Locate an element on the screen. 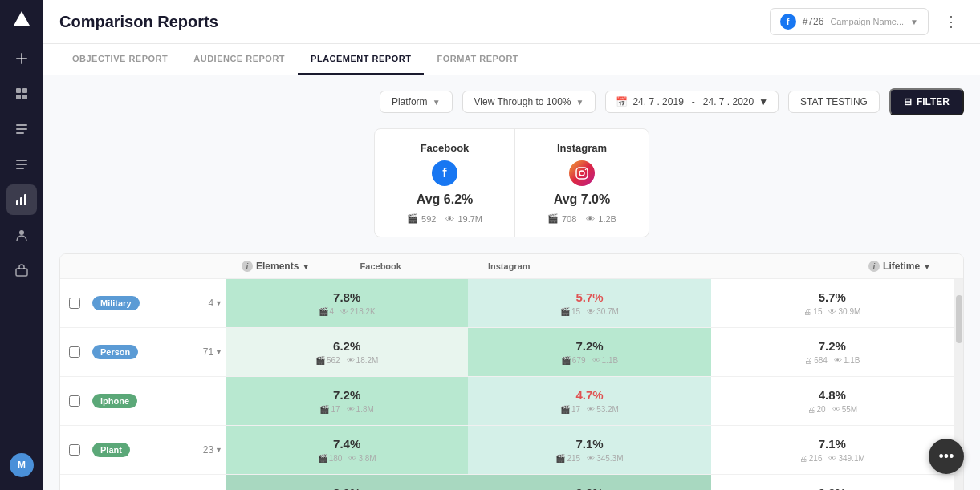 The image size is (980, 490). fb-pct-plant: 7.4% is located at coordinates (347, 444).